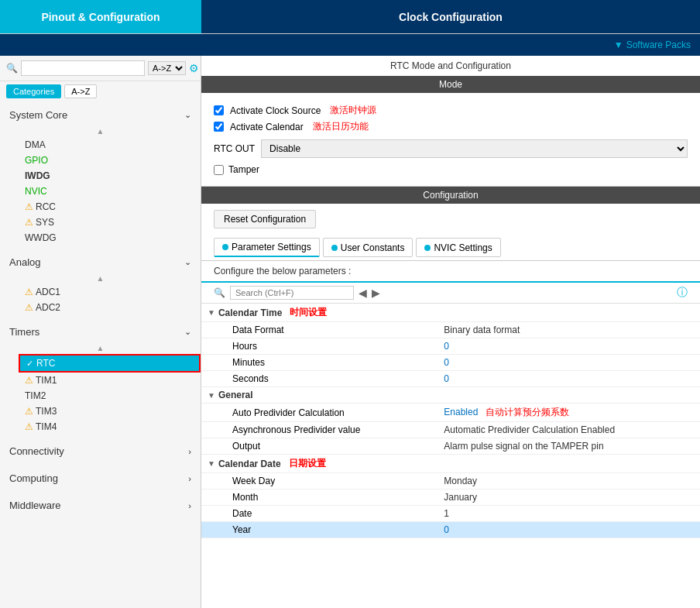 The height and width of the screenshot is (608, 700). I want to click on auto-predivider-cn: 自动计算预分频系数, so click(527, 412).